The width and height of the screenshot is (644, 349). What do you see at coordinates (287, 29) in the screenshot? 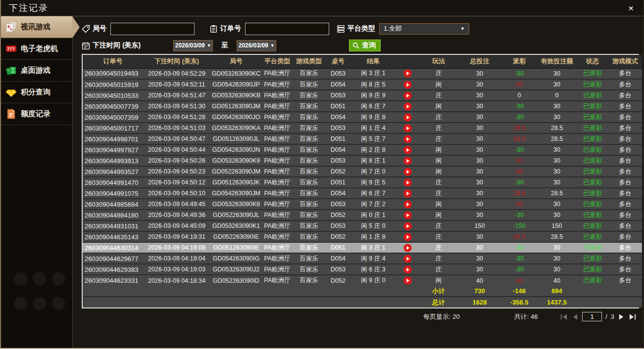
I see `order-number-input` at bounding box center [287, 29].